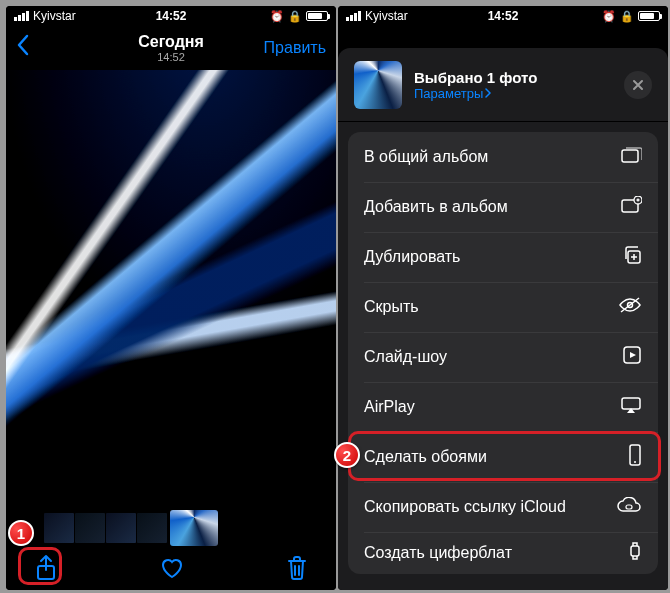  I want to click on row-add-to-album: Добавить в альбом, so click(503, 207).